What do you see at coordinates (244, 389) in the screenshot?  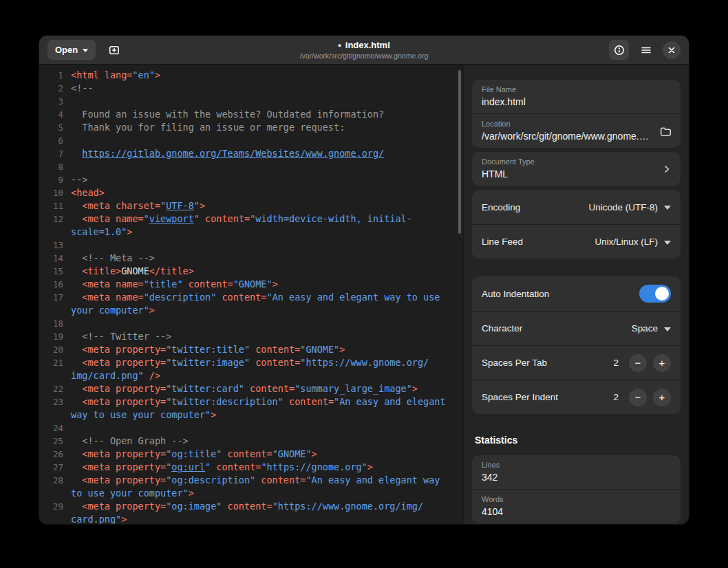 I see `code-text: <meta property="twitter:card" content="s…` at bounding box center [244, 389].